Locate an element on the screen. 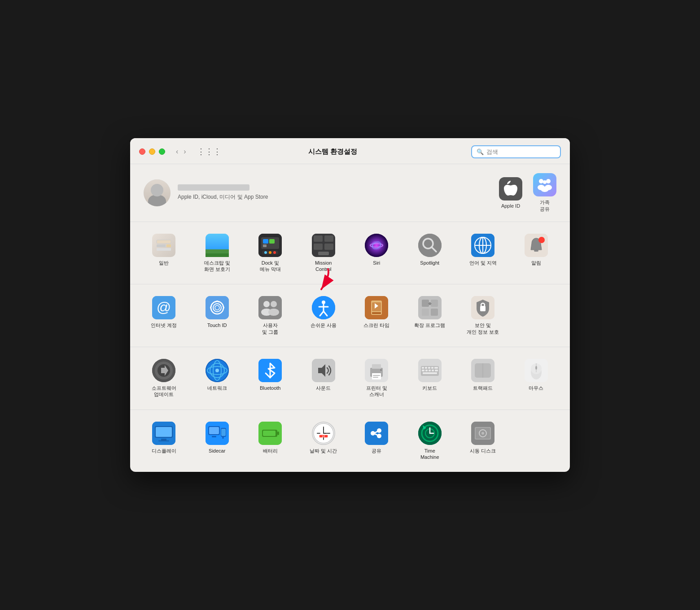 This screenshot has width=700, height=610. security-item: 보안 및개인 정보 보호 is located at coordinates (483, 316).